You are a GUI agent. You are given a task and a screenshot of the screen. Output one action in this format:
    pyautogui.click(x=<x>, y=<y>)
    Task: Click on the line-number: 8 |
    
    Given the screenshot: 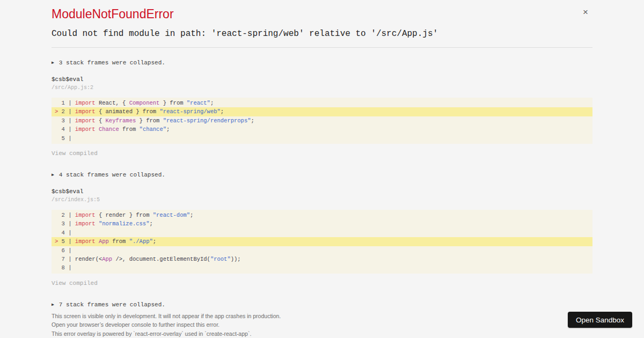 What is the action you would take?
    pyautogui.click(x=69, y=268)
    